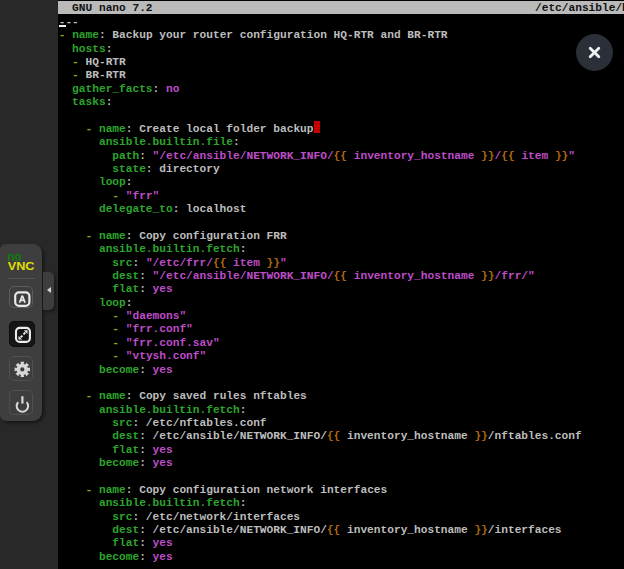 The height and width of the screenshot is (569, 624). Describe the element at coordinates (22, 265) in the screenshot. I see `svg-text: VNC` at that location.